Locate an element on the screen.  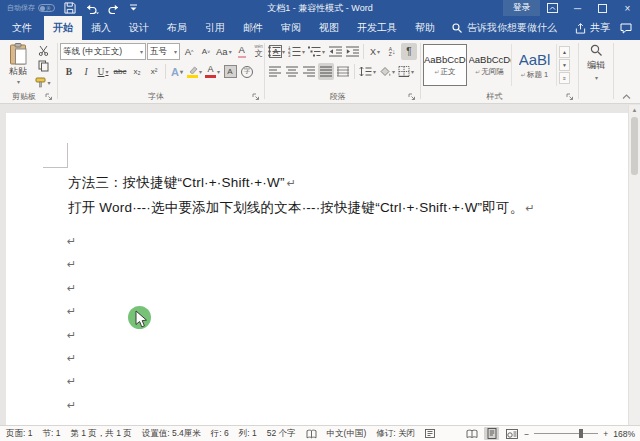
align-left-icon is located at coordinates (275, 72).